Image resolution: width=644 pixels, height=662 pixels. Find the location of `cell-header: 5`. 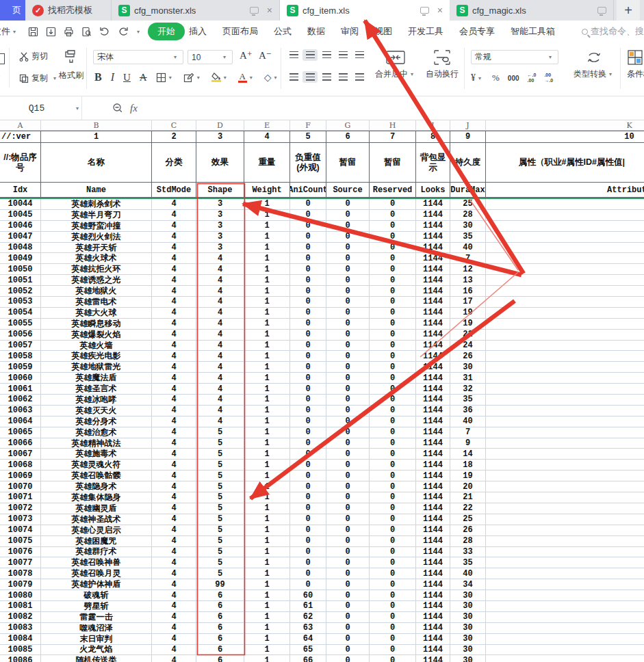

cell-header: 5 is located at coordinates (308, 137).